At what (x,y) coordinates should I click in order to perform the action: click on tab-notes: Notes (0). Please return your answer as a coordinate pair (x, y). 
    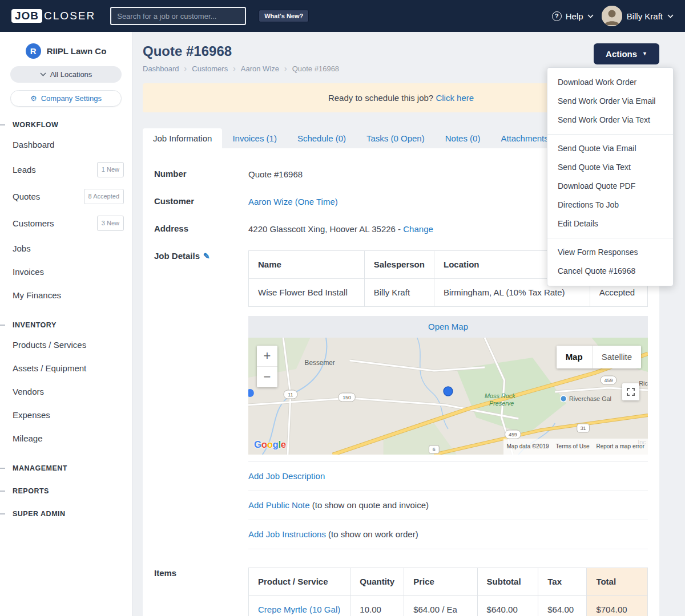
    Looking at the image, I should click on (463, 138).